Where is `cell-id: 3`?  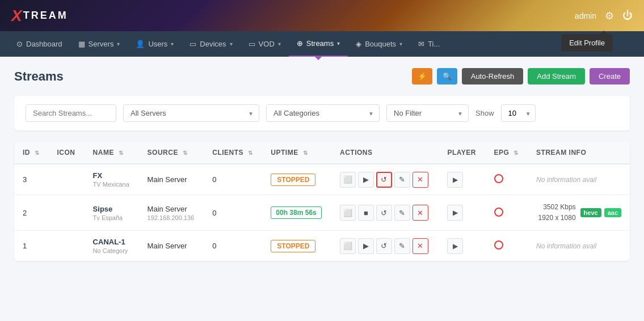
cell-id: 3 is located at coordinates (31, 179).